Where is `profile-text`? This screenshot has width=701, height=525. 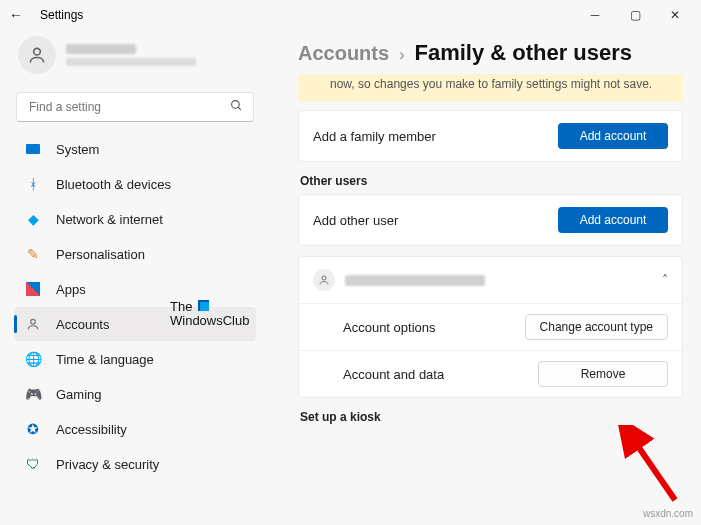
profile-text is located at coordinates (131, 55).